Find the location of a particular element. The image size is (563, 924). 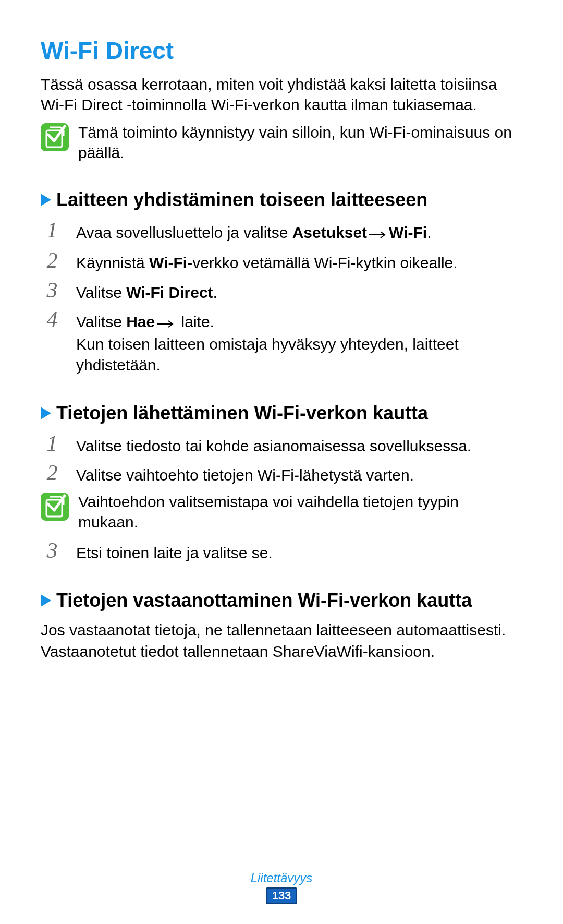

steps-list-connect: 1 Avaa sovellusluettelo ja valitse Asetu… is located at coordinates (282, 297).